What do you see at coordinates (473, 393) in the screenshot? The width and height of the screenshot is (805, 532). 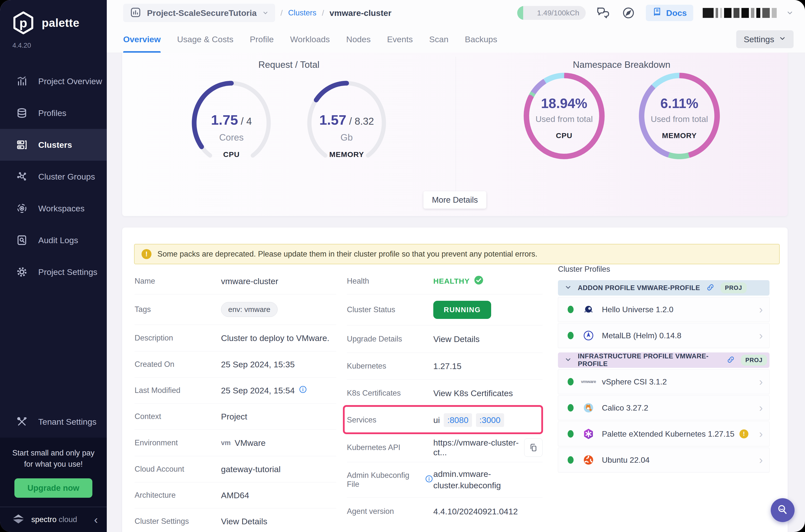 I see `view-k8s-certificates-link: View K8s Certificates` at bounding box center [473, 393].